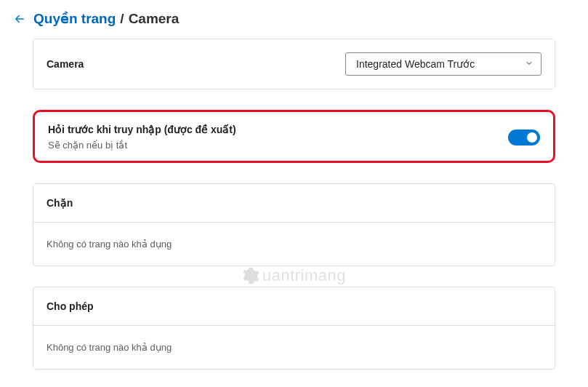  Describe the element at coordinates (443, 64) in the screenshot. I see `camera-dropdown: Integrated Webcam Trước` at that location.